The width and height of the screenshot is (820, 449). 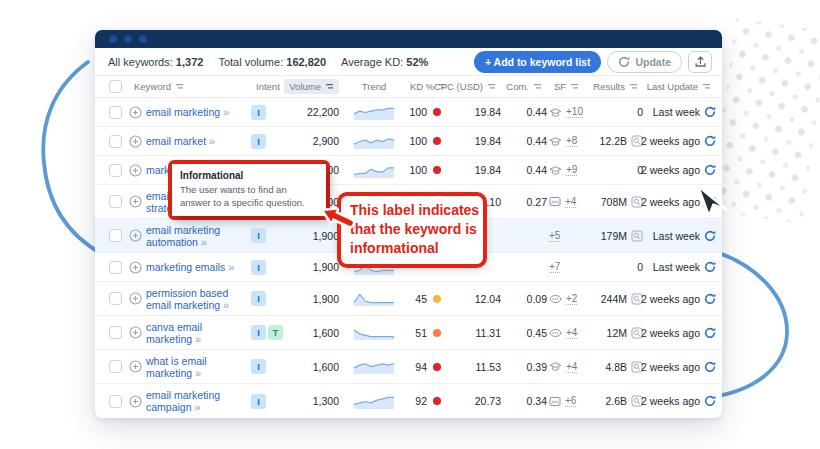 I want to click on table-row: permission based email marketing »I1,900…, so click(x=408, y=299).